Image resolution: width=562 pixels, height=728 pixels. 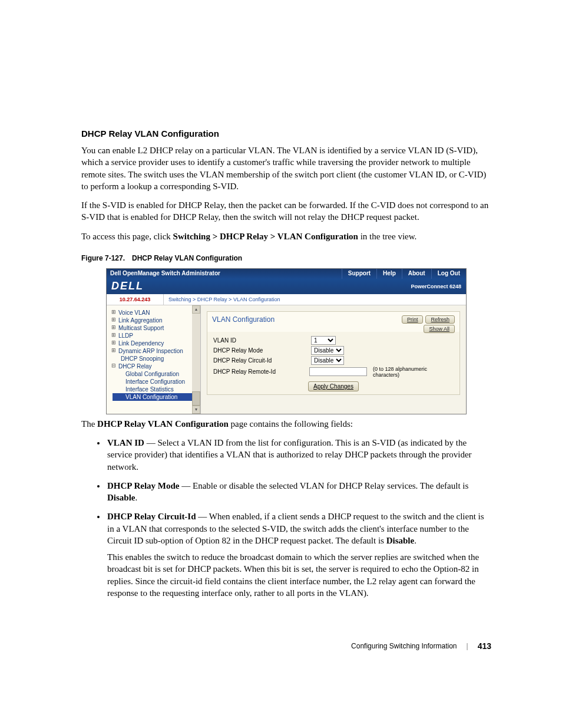 I want to click on field-item-relay-mode: DHCP Relay Mode — Enable or disable the …, so click(x=299, y=492).